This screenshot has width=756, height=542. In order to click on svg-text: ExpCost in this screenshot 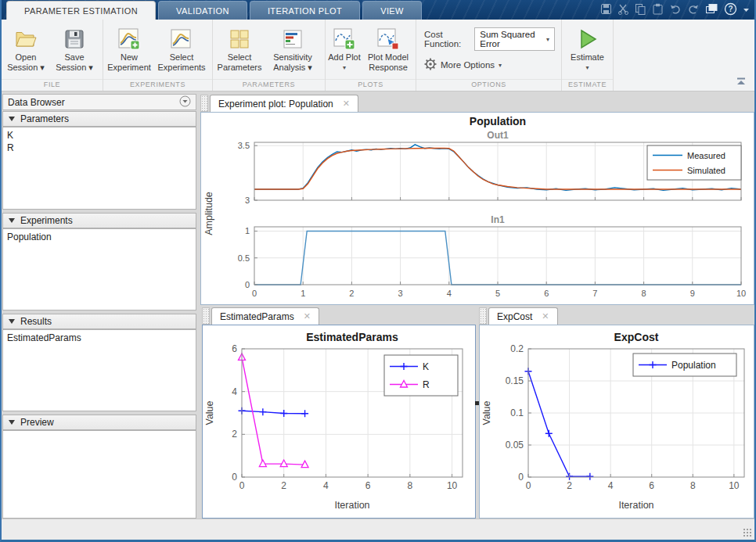, I will do `click(637, 337)`.